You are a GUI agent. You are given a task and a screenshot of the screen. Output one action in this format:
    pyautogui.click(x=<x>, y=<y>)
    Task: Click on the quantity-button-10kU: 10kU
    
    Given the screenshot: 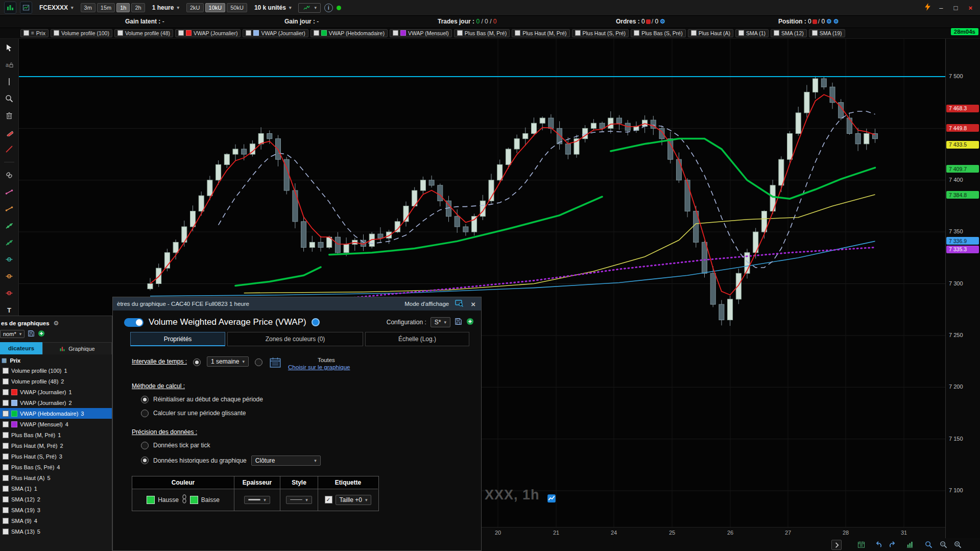 What is the action you would take?
    pyautogui.click(x=216, y=8)
    